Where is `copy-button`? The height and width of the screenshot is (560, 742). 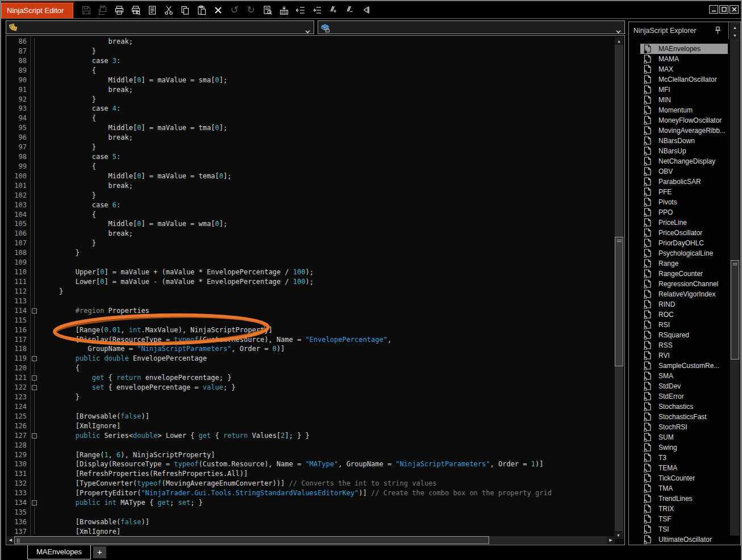 copy-button is located at coordinates (185, 10).